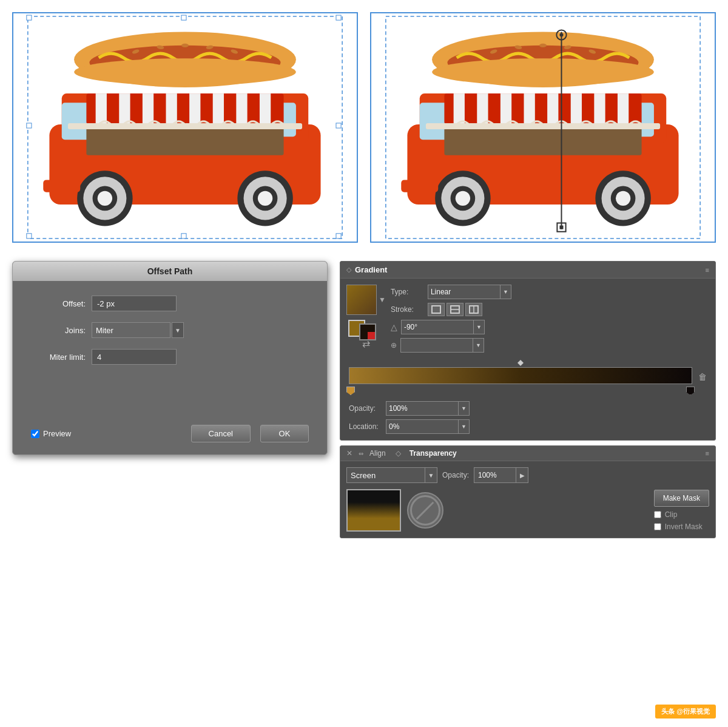 The image size is (728, 727). What do you see at coordinates (368, 332) in the screenshot?
I see `stroke-swatch` at bounding box center [368, 332].